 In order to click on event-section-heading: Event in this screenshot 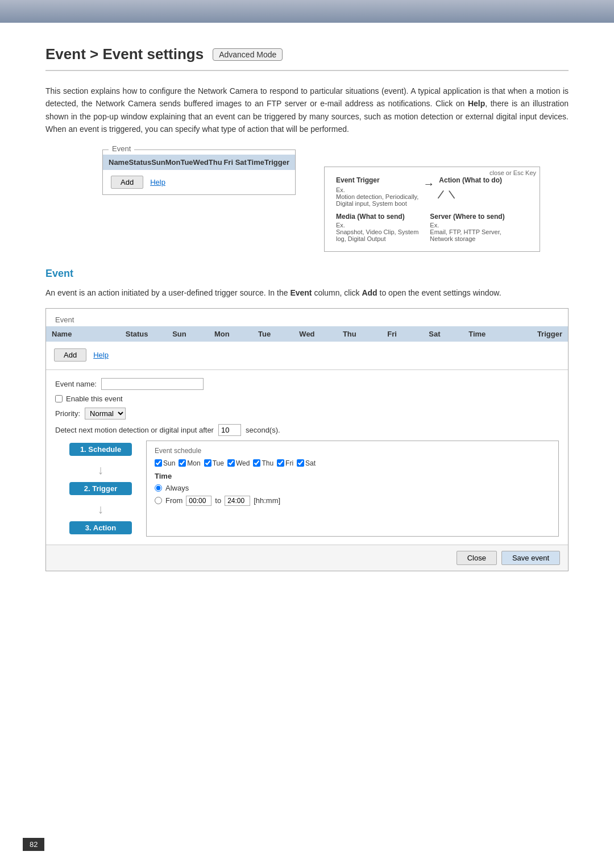, I will do `click(307, 274)`.